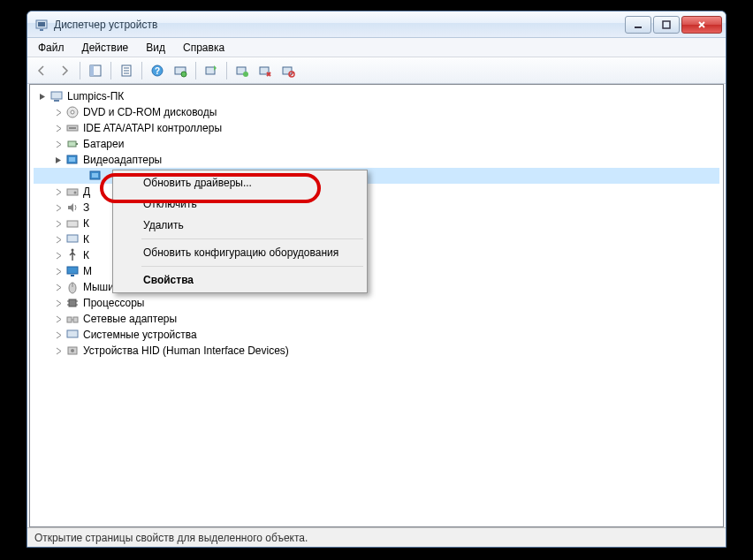 The width and height of the screenshot is (753, 560). I want to click on system-icon, so click(72, 335).